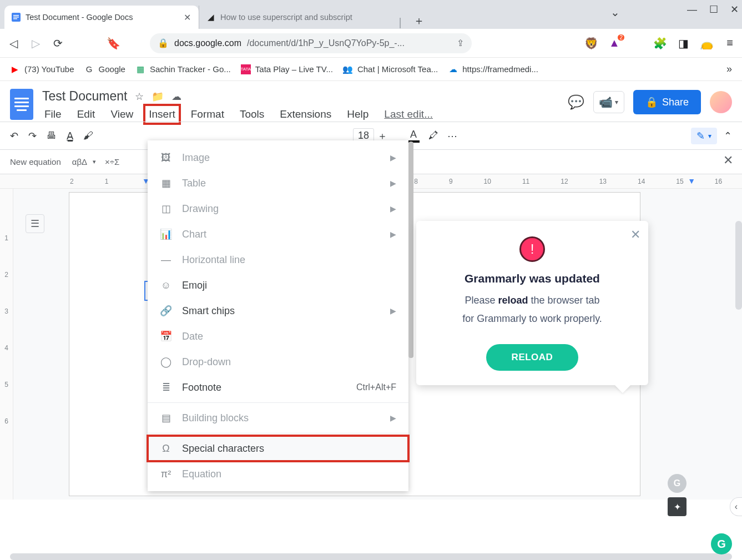  Describe the element at coordinates (166, 285) in the screenshot. I see `menu-item-icon: ☺` at that location.